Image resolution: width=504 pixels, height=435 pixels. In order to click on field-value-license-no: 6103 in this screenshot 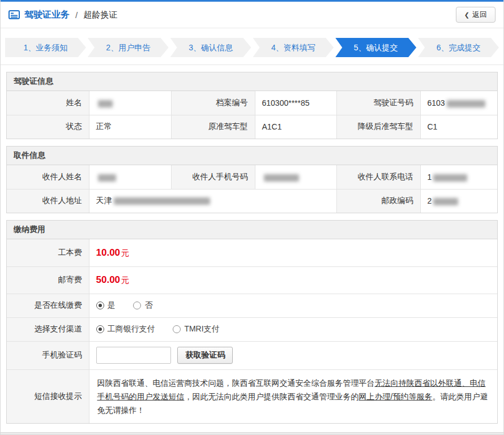, I will do `click(459, 103)`.